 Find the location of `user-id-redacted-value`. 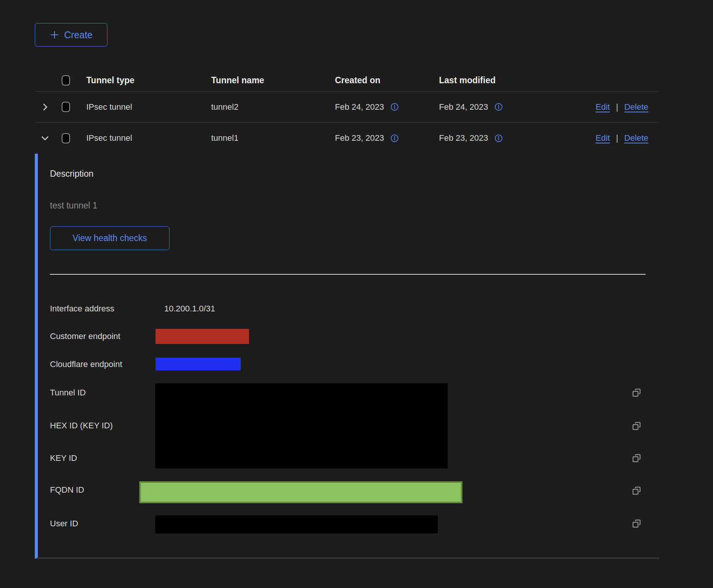

user-id-redacted-value is located at coordinates (297, 524).